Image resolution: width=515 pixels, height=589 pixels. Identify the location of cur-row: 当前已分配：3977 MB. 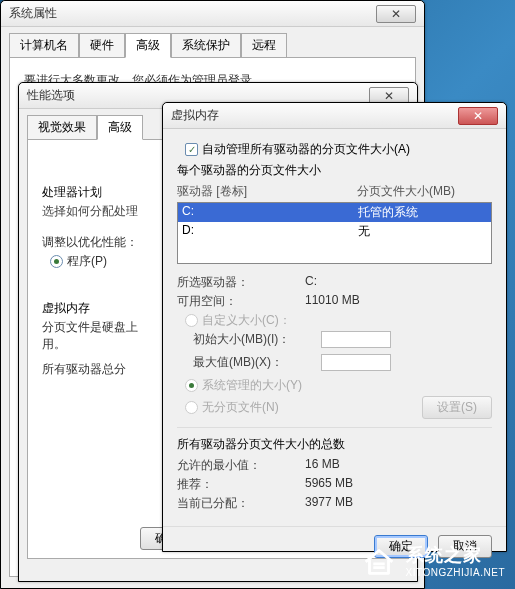
(334, 504).